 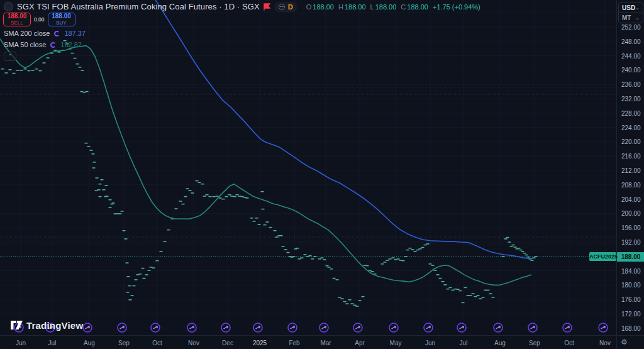 I want to click on chart-legend: SGX TSI FOB Australia Premium Coking Coa…, so click(x=242, y=6).